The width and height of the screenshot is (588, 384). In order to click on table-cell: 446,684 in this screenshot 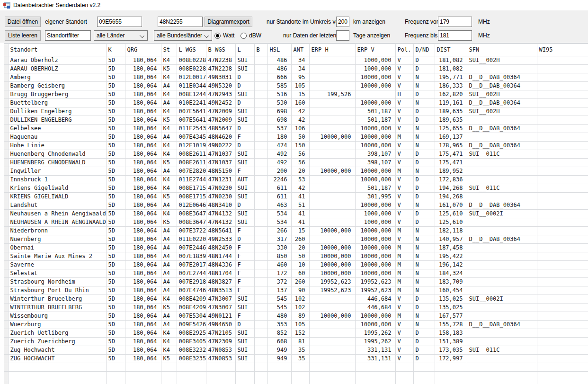, I will do `click(375, 299)`.